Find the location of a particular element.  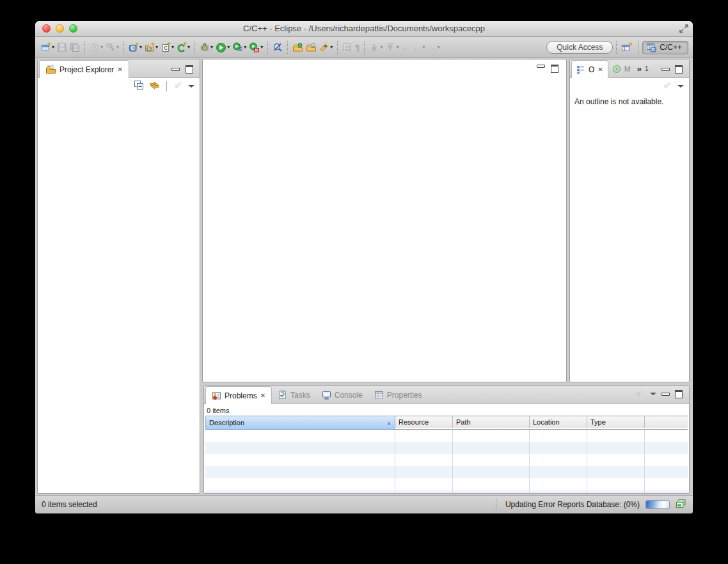

more-views-button: »1 is located at coordinates (643, 69).